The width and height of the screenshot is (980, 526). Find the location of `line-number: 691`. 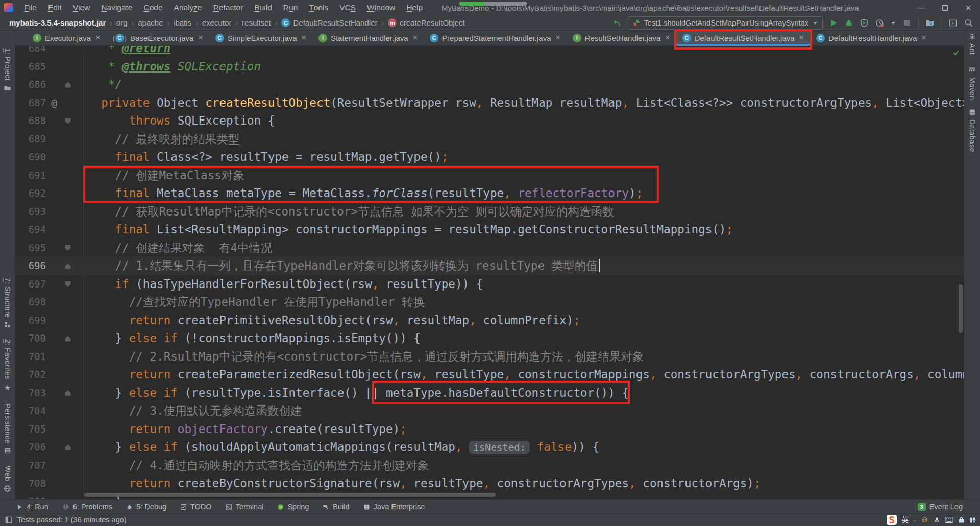

line-number: 691 is located at coordinates (32, 176).